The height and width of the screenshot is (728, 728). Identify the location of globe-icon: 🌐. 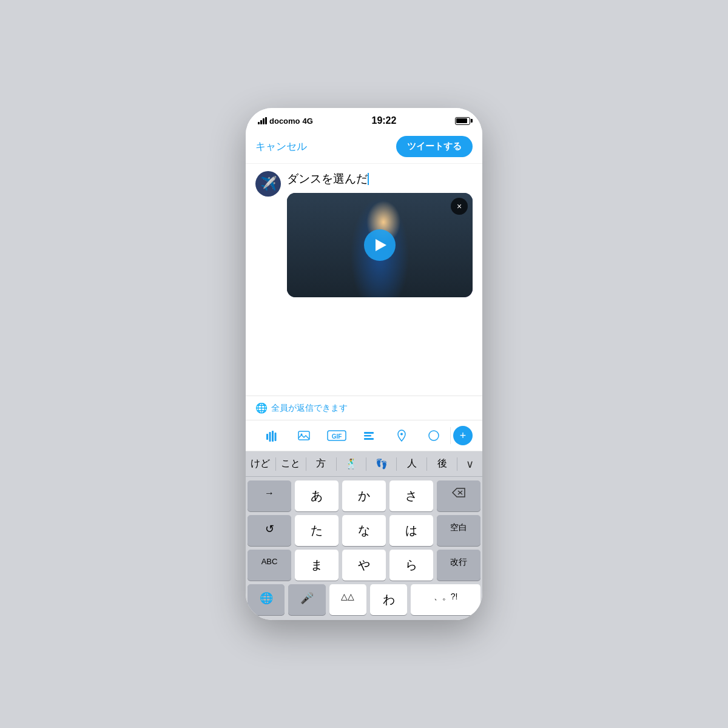
(261, 408).